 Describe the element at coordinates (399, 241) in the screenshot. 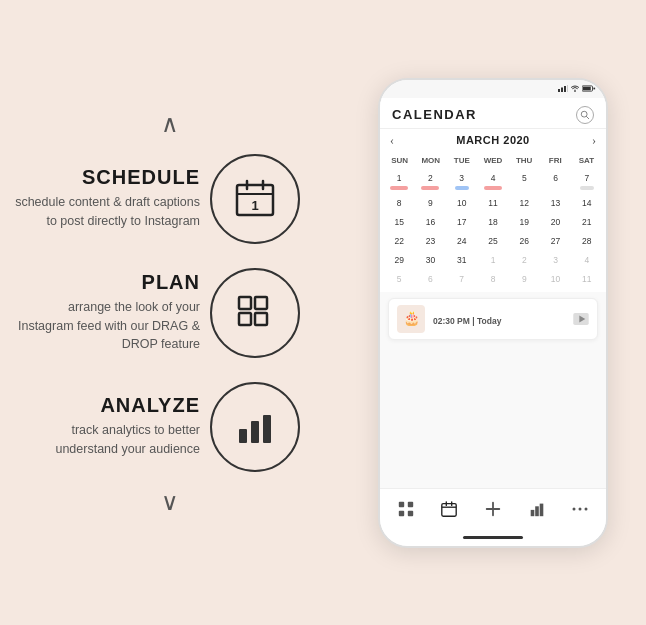

I see `cal-cell-22: 22` at that location.